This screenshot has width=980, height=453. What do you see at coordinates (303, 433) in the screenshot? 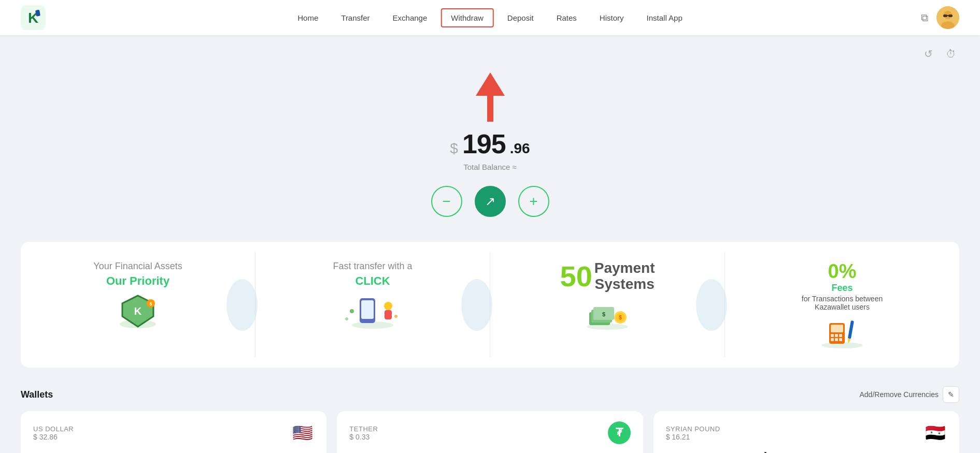
I see `wallet-usd-flag: 🇺🇸` at bounding box center [303, 433].